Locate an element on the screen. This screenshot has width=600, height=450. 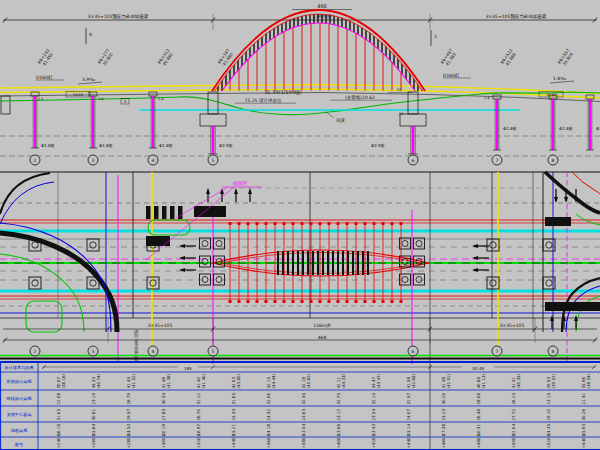
svg-text: 29.69 is located at coordinates (78, 95).